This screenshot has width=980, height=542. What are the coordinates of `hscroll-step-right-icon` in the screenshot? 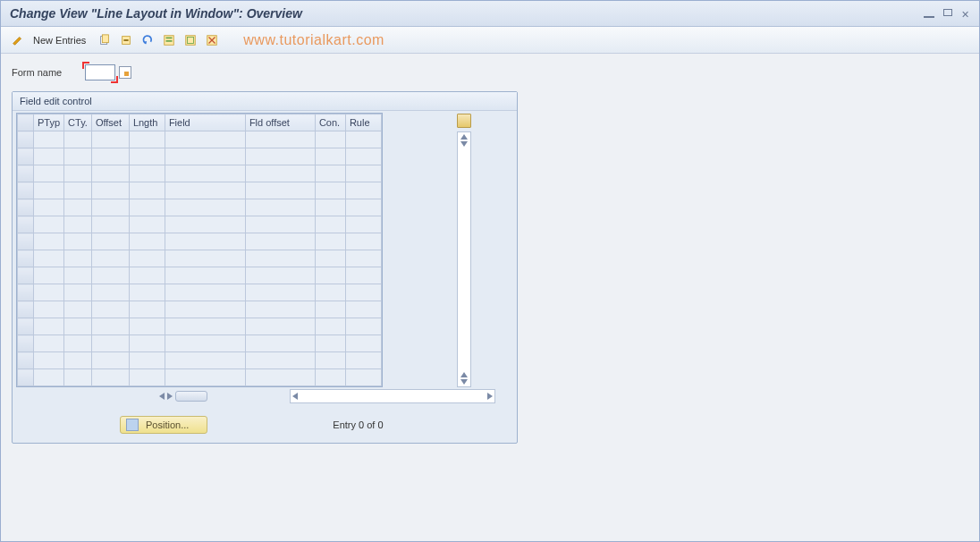 It's located at (170, 396).